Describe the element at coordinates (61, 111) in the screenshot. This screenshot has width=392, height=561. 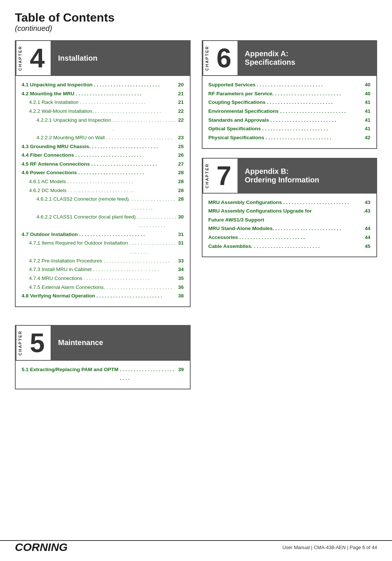
I see `toc-entry-text: 4.2.2 Wall-Mount Installation.` at that location.